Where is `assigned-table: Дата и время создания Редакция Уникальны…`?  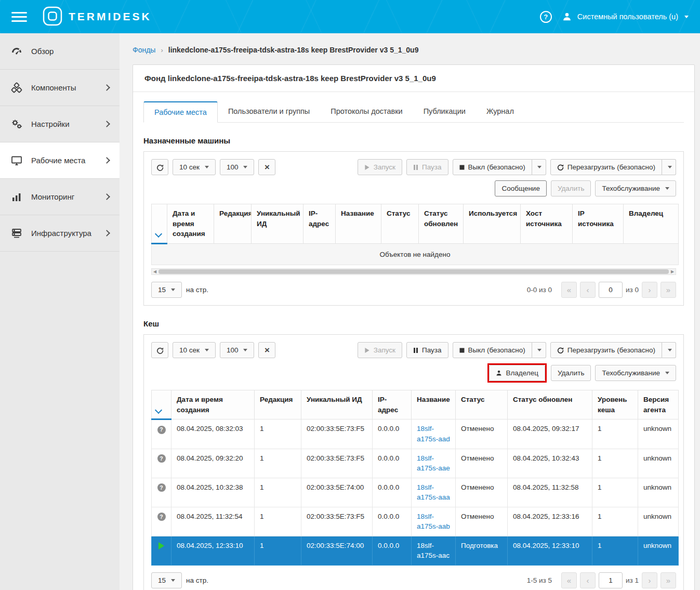
assigned-table: Дата и время создания Редакция Уникальны… is located at coordinates (415, 234).